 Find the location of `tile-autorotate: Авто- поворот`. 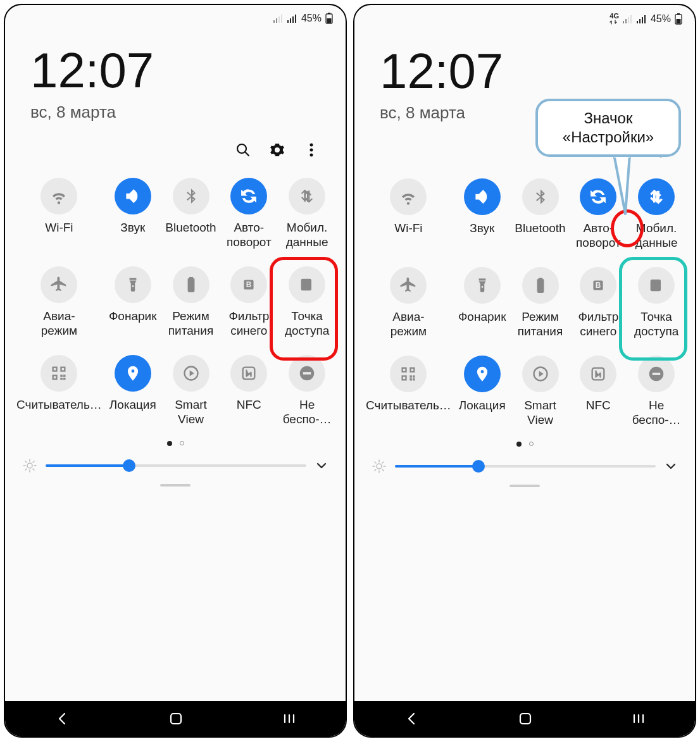

tile-autorotate: Авто- поворот is located at coordinates (249, 216).